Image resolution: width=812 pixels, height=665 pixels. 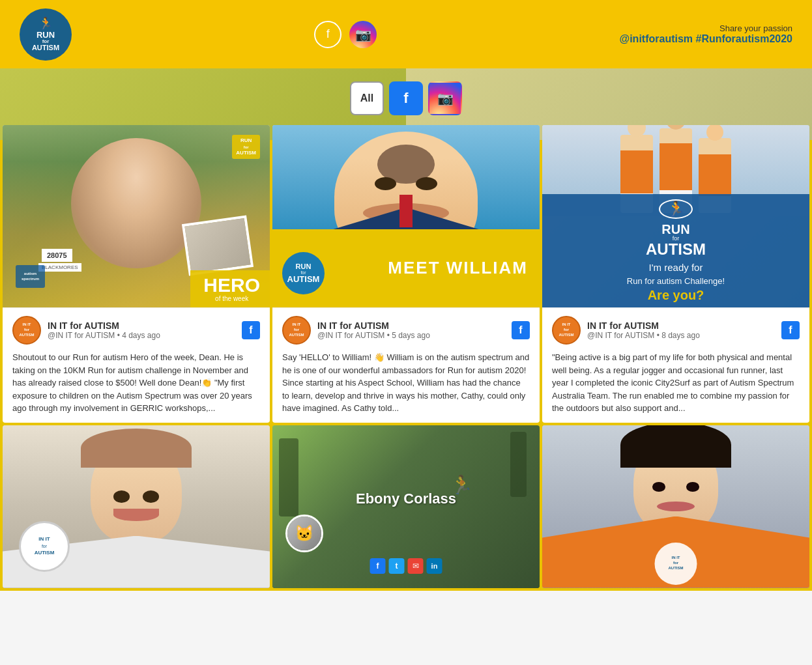 I want to click on ready-post-handle: @IN IT for AUTISM • 8 days ago, so click(x=684, y=335).